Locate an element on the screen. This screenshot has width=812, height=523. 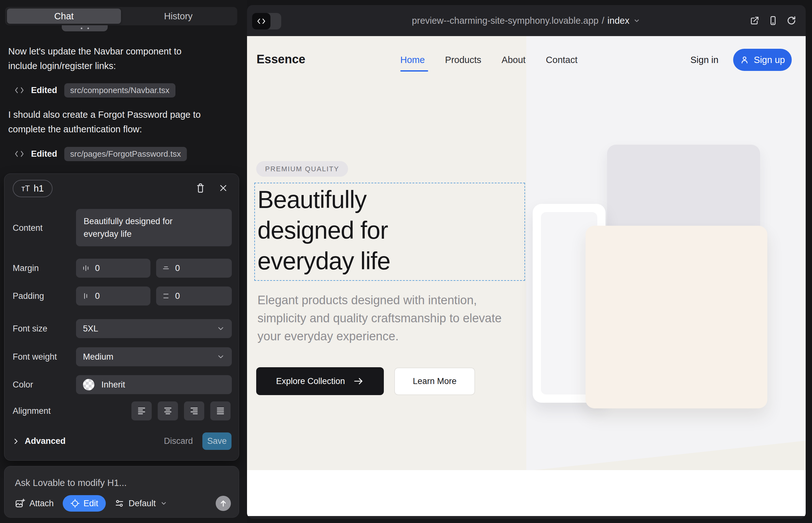
url-page: index is located at coordinates (618, 21).